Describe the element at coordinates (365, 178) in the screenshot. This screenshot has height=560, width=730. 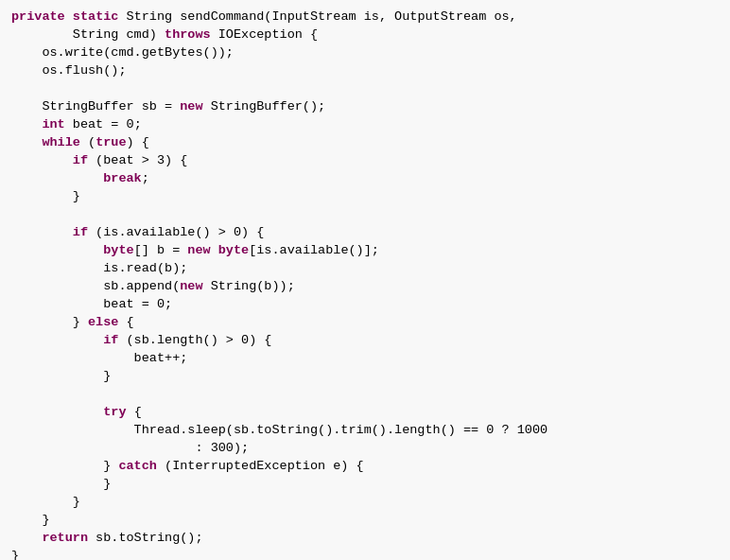
I see `code-line: break;` at that location.